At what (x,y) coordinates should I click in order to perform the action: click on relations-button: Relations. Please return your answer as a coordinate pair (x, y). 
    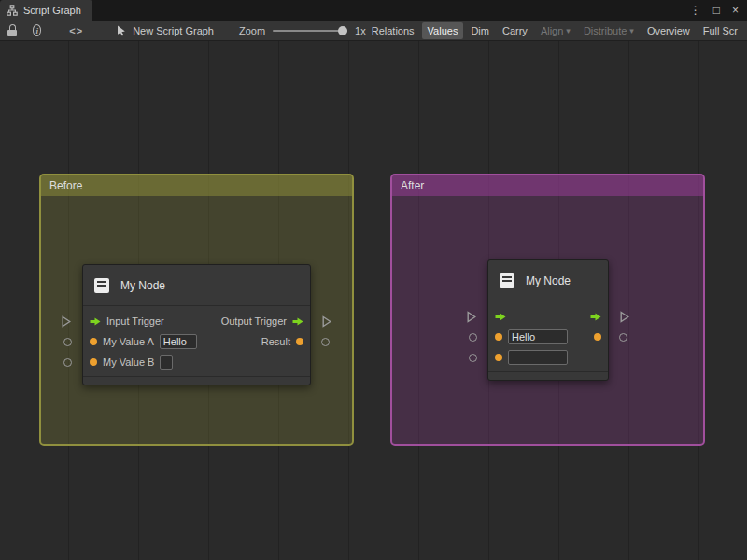
    Looking at the image, I should click on (393, 31).